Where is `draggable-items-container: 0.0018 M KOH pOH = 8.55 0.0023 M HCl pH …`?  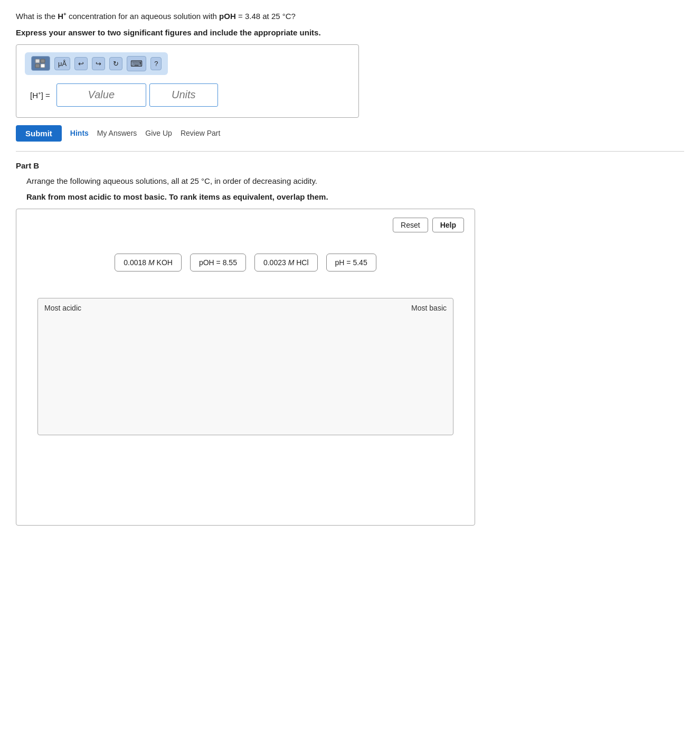
draggable-items-container: 0.0018 M KOH pOH = 8.55 0.0023 M HCl pH … is located at coordinates (245, 263).